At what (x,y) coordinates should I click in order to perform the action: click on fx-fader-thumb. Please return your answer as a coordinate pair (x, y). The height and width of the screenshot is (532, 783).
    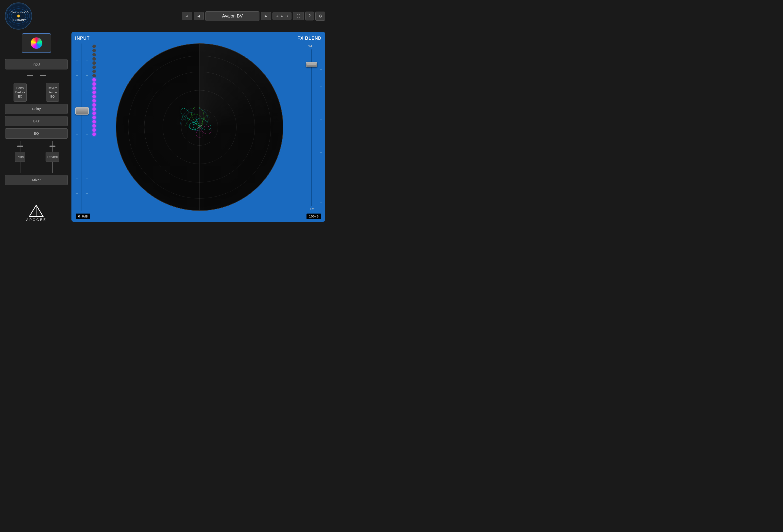
    Looking at the image, I should click on (312, 65).